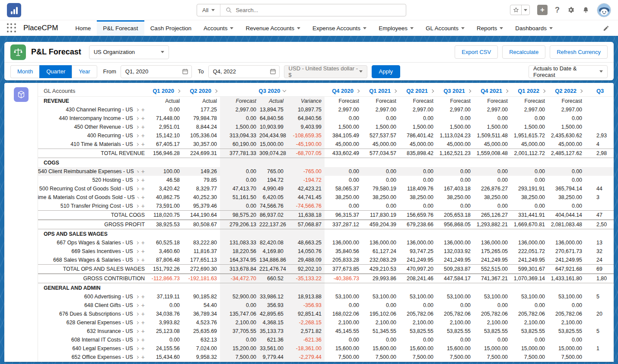  Describe the element at coordinates (598, 91) in the screenshot. I see `quarter-header-q3: Q3` at that location.